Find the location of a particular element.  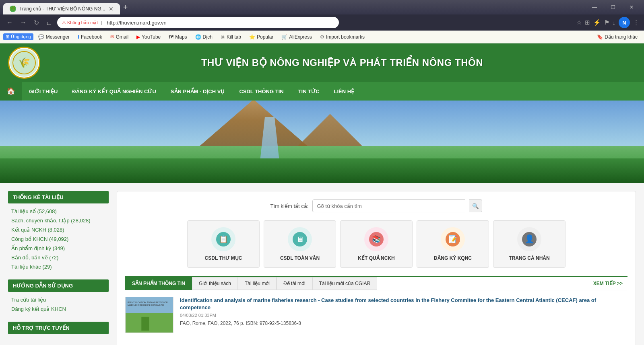

stats-header: THỐNG KÊ TÀI LIỆU is located at coordinates (58, 197).